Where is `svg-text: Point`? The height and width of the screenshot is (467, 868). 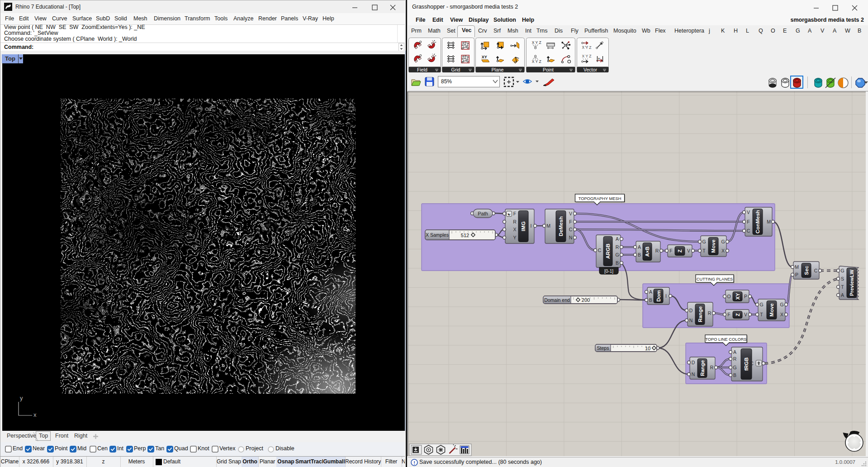 svg-text: Point is located at coordinates (548, 70).